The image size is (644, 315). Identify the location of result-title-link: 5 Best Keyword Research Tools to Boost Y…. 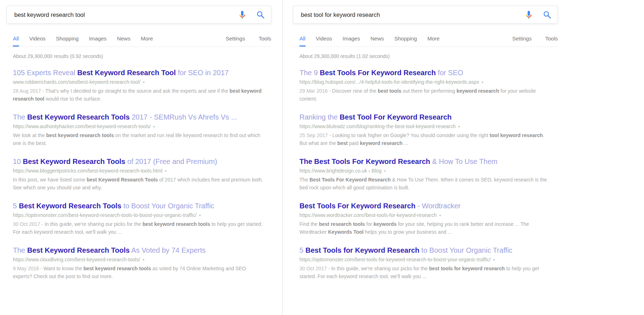
(114, 206).